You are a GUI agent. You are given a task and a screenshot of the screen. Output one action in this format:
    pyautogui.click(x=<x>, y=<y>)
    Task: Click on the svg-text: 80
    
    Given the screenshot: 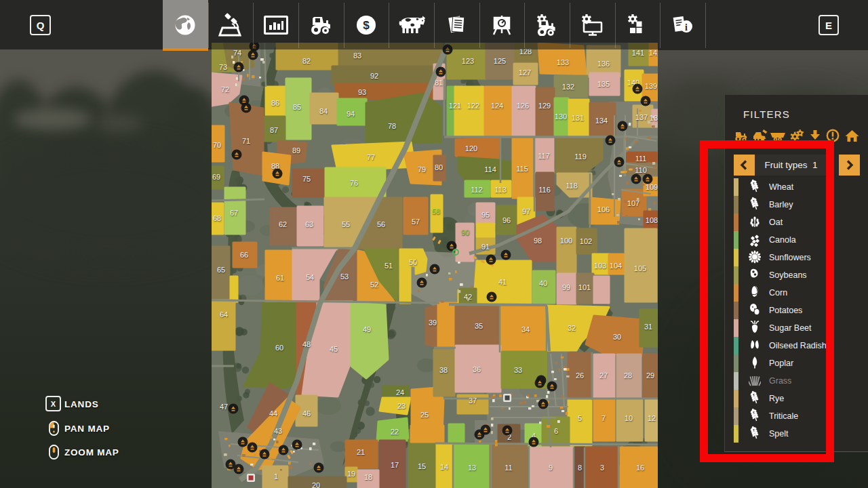 What is the action you would take?
    pyautogui.click(x=439, y=167)
    